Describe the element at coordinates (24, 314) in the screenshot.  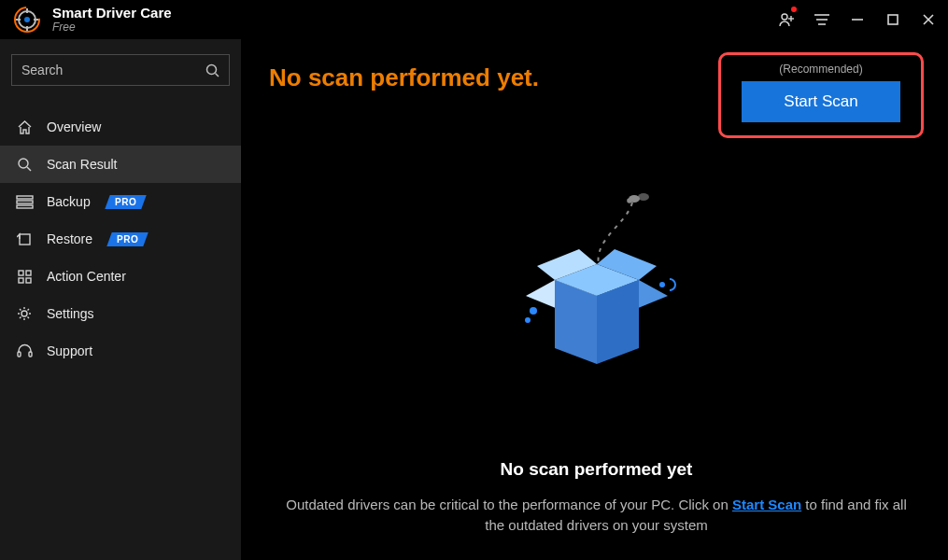
I see `gear-icon` at that location.